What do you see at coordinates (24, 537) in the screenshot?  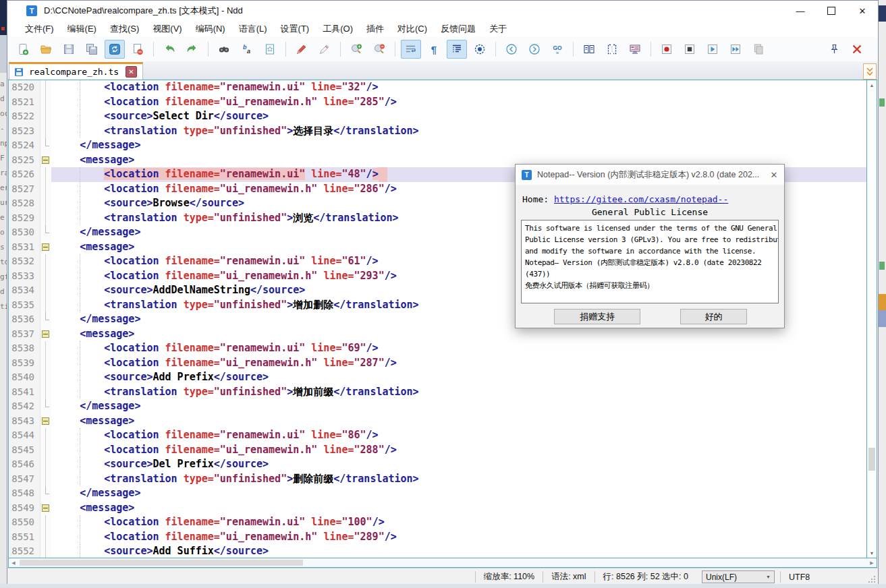 I see `line-number: 8551` at bounding box center [24, 537].